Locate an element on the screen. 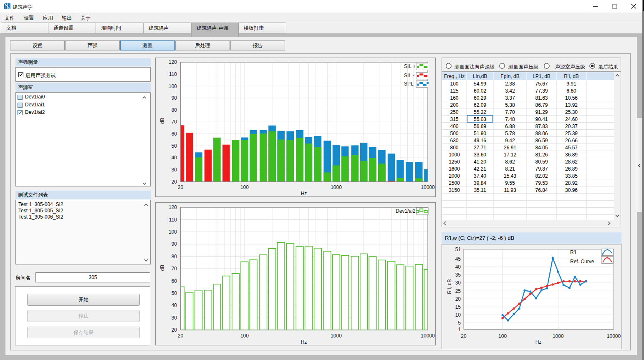 The image size is (644, 360). svg-text: 60.02 is located at coordinates (480, 91).